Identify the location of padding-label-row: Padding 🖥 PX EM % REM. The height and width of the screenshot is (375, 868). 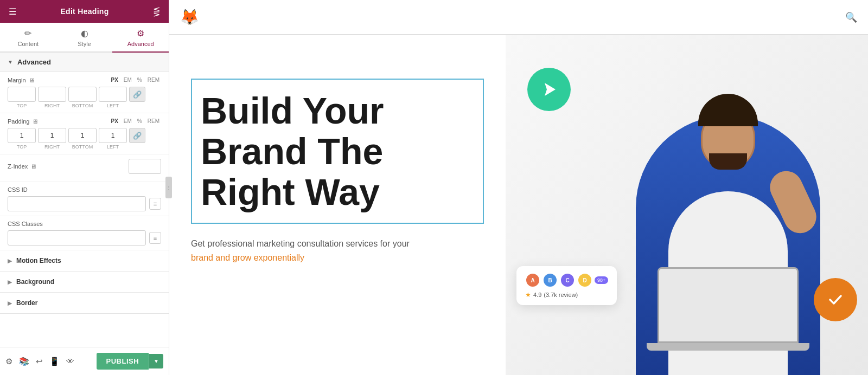
(85, 121).